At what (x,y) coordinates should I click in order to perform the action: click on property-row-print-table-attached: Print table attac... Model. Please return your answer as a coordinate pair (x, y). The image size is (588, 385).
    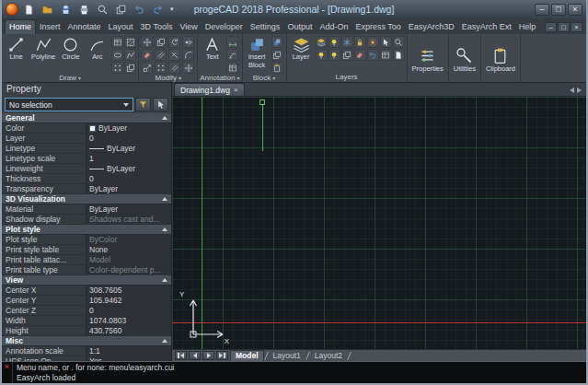
    Looking at the image, I should click on (86, 260).